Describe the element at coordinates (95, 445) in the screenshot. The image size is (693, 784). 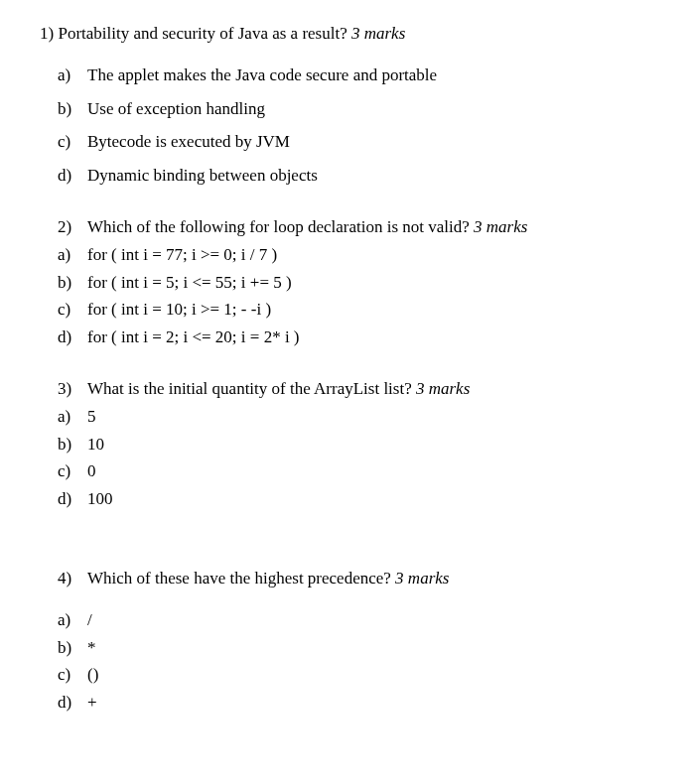
I see `option-text: 10` at that location.